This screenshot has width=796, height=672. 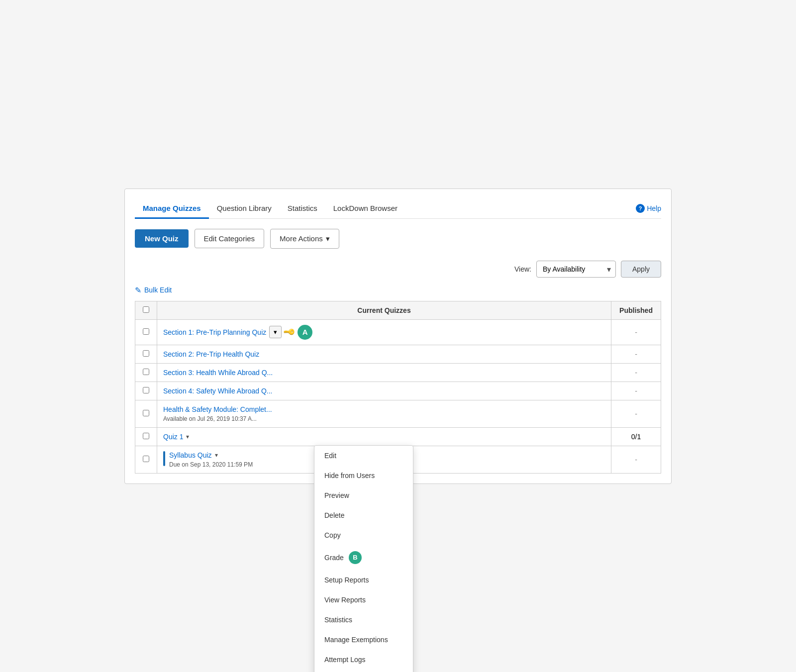 I want to click on row-name-content: Syllabus Quiz ▾, so click(x=211, y=455).